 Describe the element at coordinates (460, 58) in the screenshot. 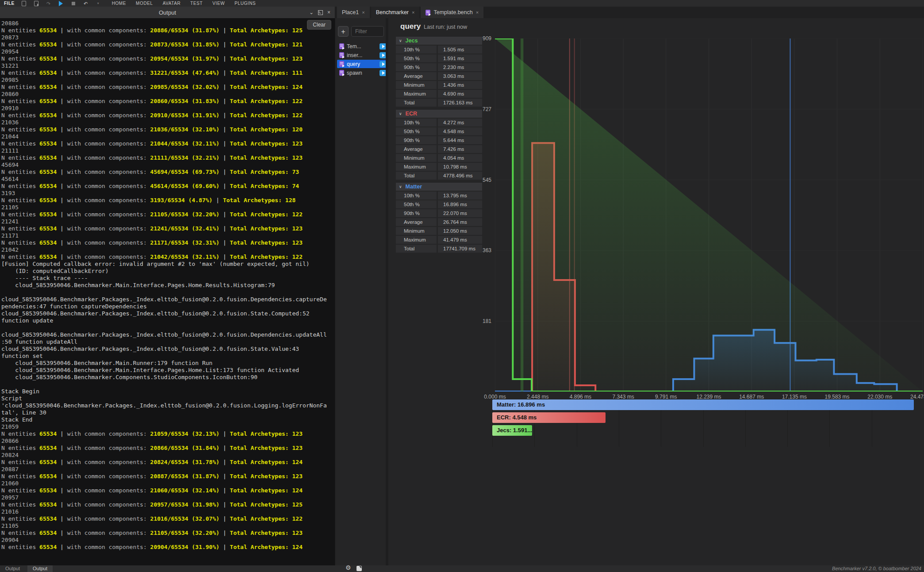

I see `stat-value: 1.591 ms` at that location.